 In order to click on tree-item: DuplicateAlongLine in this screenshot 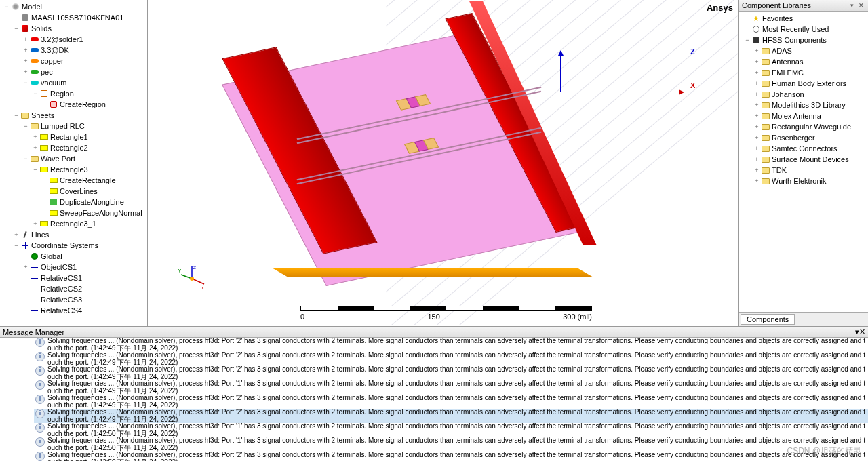, I will do `click(73, 202)`.